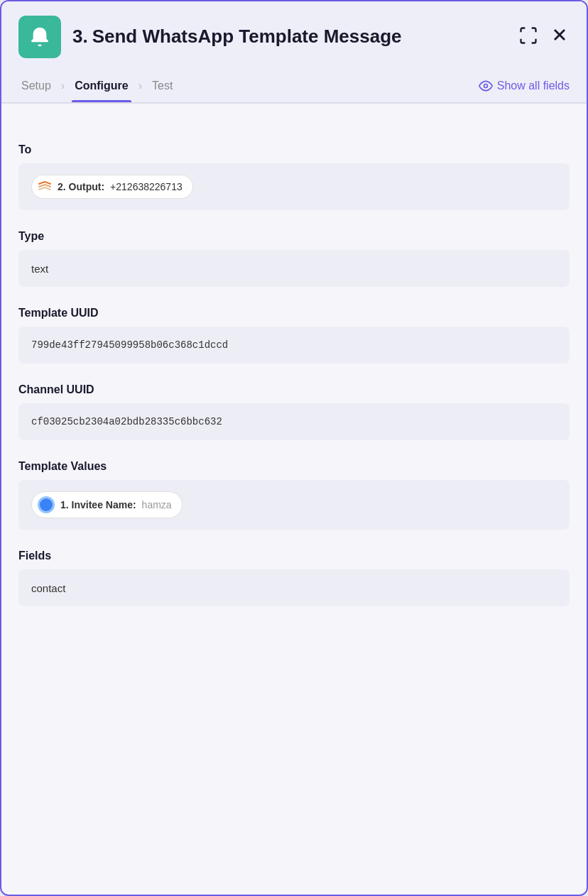  I want to click on value-type: text, so click(294, 268).